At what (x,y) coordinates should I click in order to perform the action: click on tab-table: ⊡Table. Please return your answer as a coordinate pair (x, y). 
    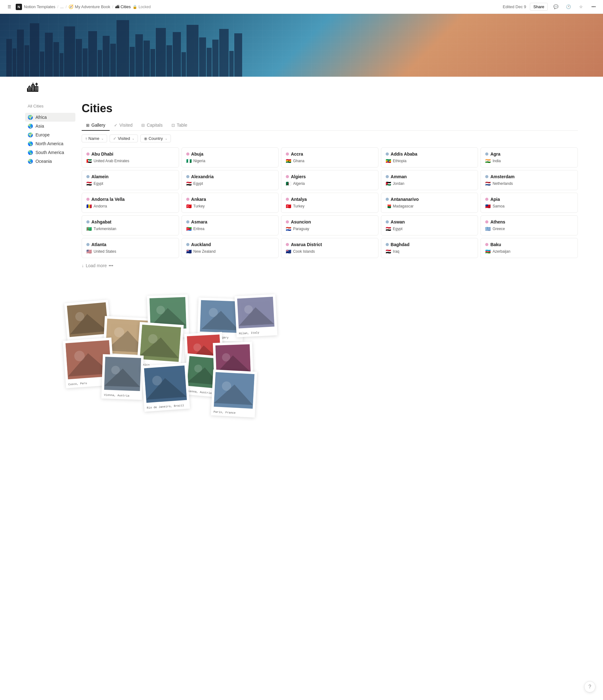
    Looking at the image, I should click on (179, 125).